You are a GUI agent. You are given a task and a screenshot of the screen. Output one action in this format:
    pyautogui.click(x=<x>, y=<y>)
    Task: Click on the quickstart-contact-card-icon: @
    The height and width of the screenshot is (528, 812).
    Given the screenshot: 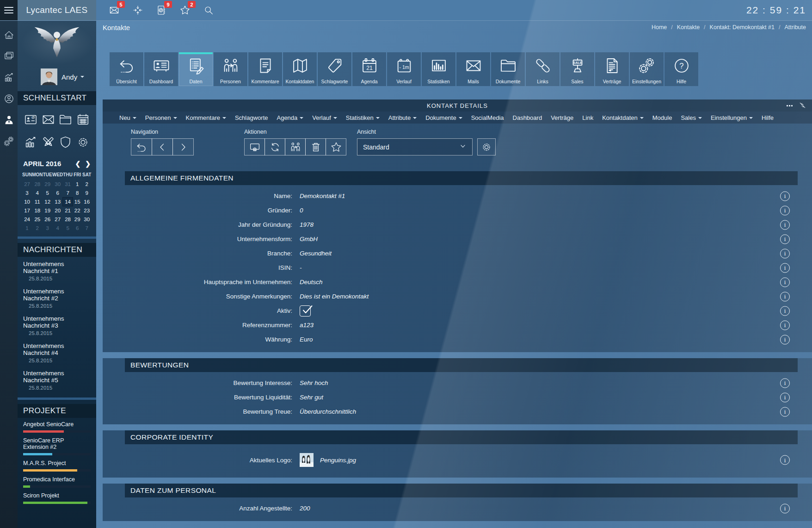 What is the action you would take?
    pyautogui.click(x=31, y=119)
    